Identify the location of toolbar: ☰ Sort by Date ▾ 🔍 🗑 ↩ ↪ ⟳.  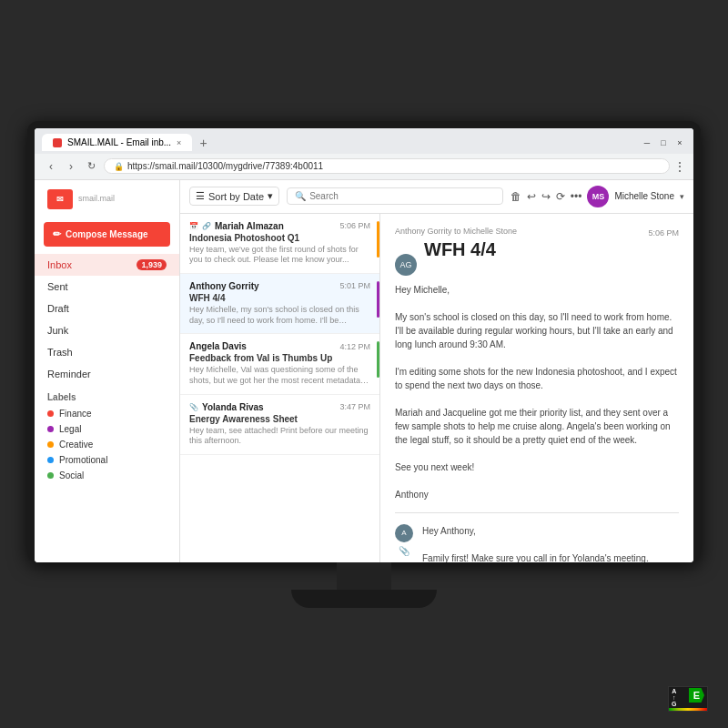
(437, 197).